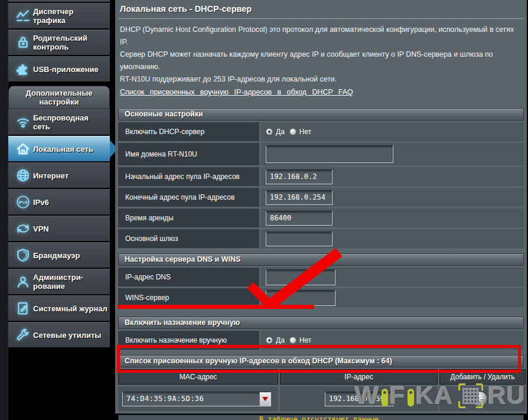 This screenshot has width=528, height=420. I want to click on mac-address-select: 74:D4:35:9A:5D:36, so click(197, 399).